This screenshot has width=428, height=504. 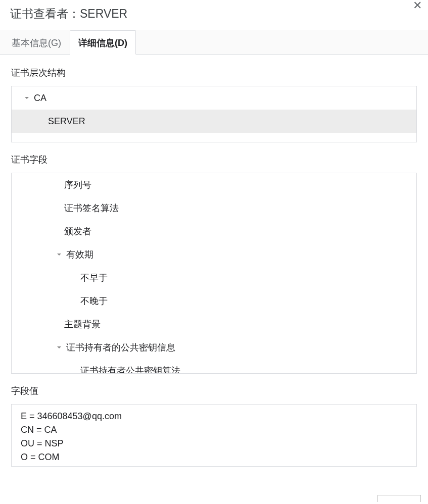 What do you see at coordinates (78, 231) in the screenshot?
I see `field-label: 颁发者` at bounding box center [78, 231].